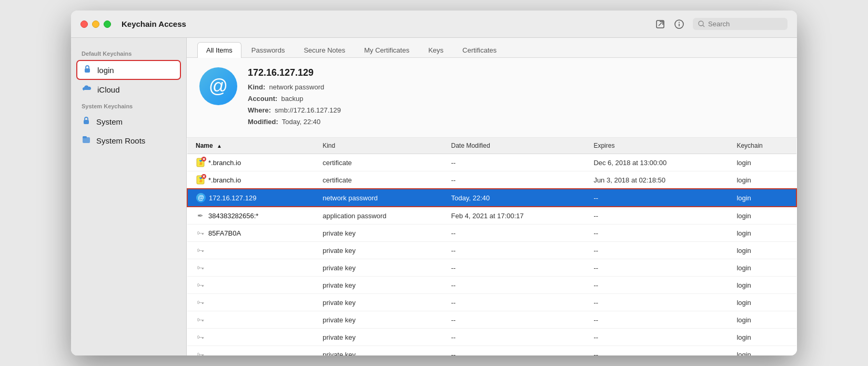  Describe the element at coordinates (492, 163) in the screenshot. I see `table-row: 🏅 *.branch.io certificate -- Dec 6, 2018…` at that location.